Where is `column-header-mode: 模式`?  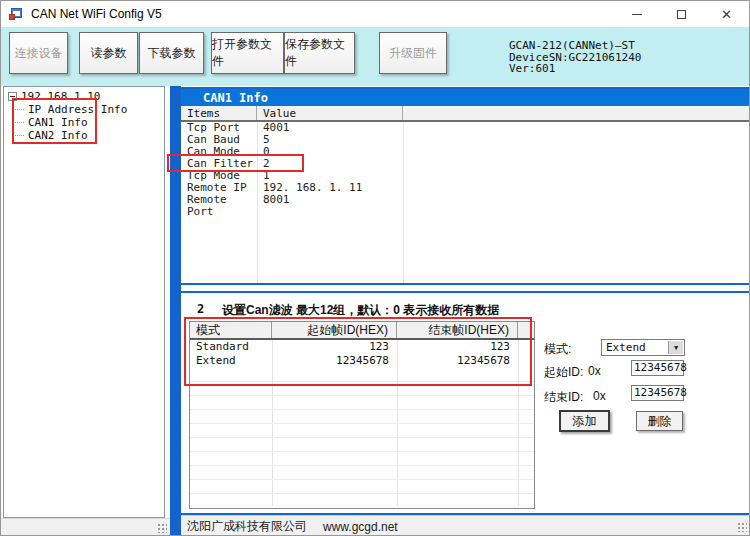
column-header-mode: 模式 is located at coordinates (231, 330).